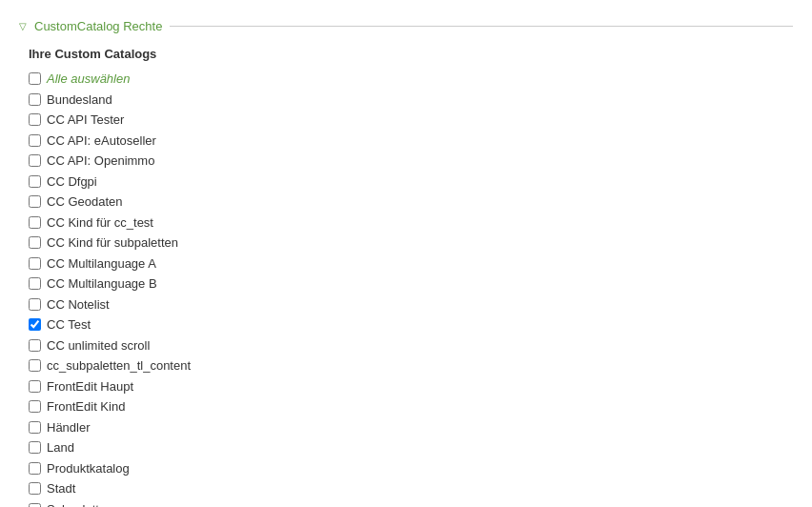  I want to click on checkbox-label-cc-api-eautoseller: CC API: eAutoseller, so click(101, 141).